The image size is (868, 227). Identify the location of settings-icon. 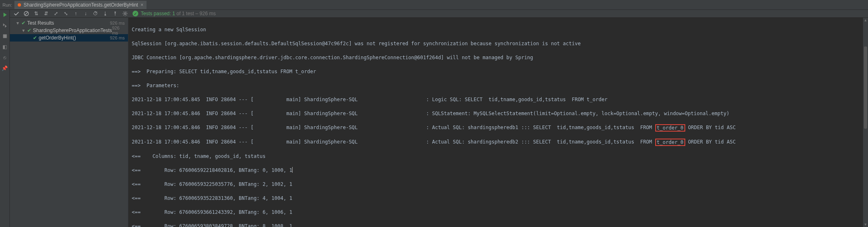
(125, 14).